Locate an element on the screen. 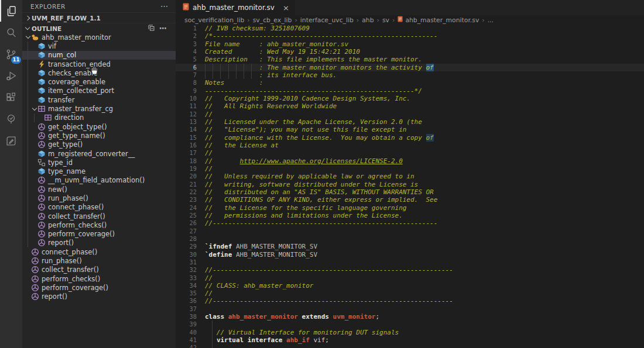  code-line-25: 25// permissions and limitations under t… is located at coordinates (410, 215).